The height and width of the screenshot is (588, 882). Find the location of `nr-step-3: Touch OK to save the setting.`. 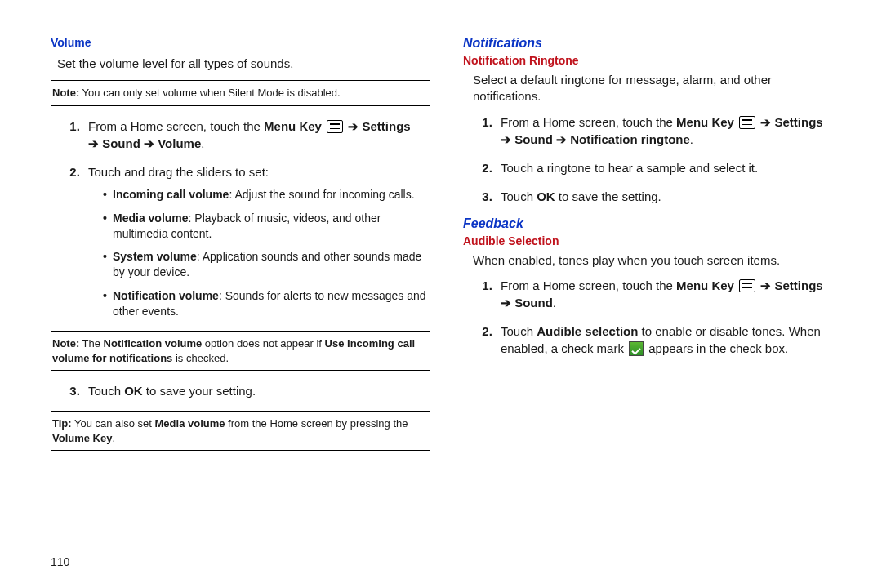

nr-step-3: Touch OK to save the setting. is located at coordinates (670, 196).